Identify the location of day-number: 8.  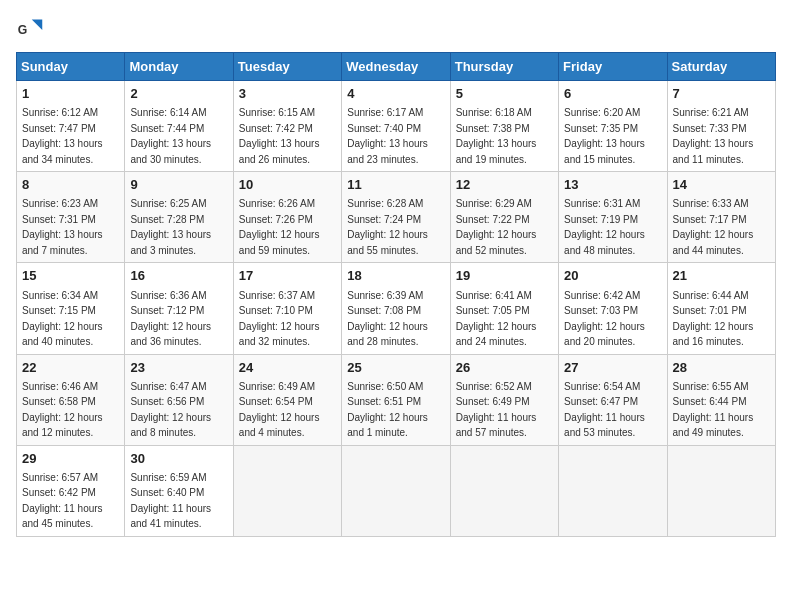
(70, 185).